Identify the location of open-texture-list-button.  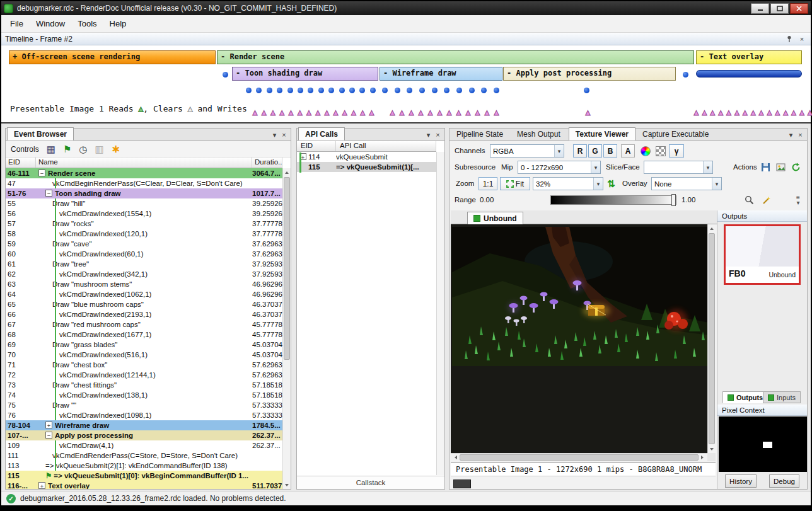
(780, 168).